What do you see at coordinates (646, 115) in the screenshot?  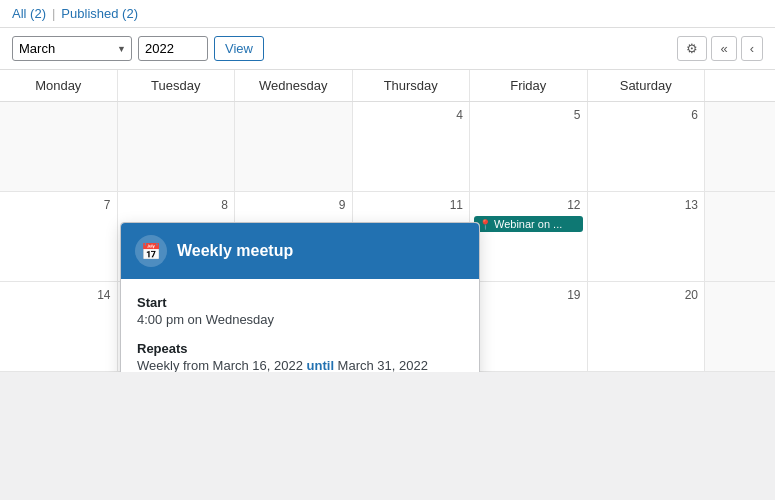 I see `day-number-6: 6` at bounding box center [646, 115].